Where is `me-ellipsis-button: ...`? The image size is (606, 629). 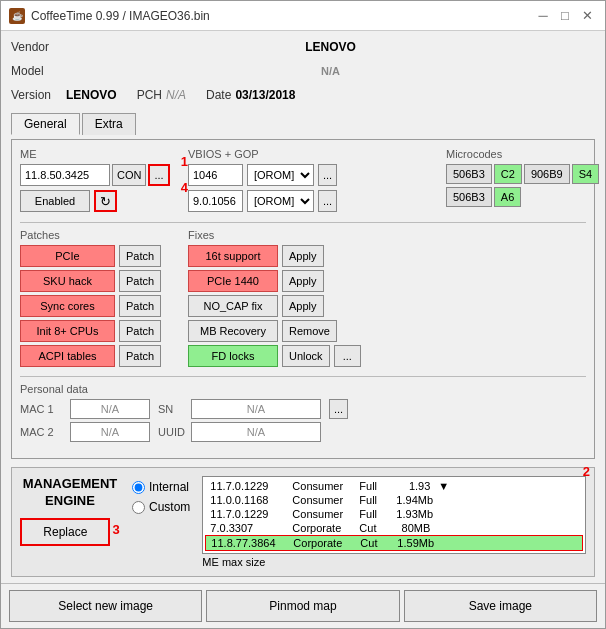
me-ellipsis-button: ... is located at coordinates (158, 175).